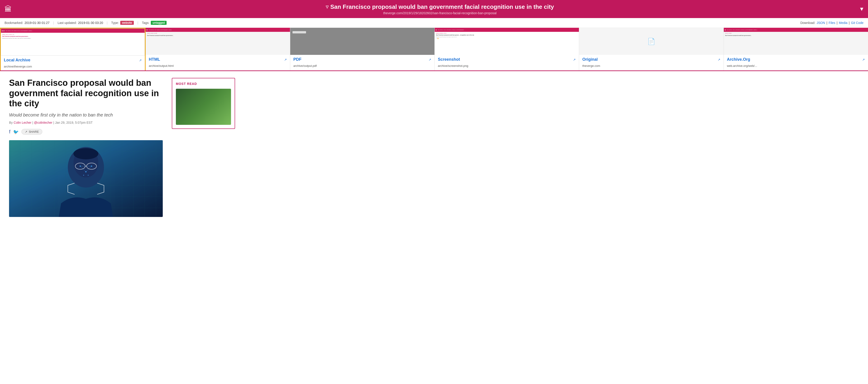  I want to click on article-title: San Francisco proposal would ban governm…, so click(86, 93).